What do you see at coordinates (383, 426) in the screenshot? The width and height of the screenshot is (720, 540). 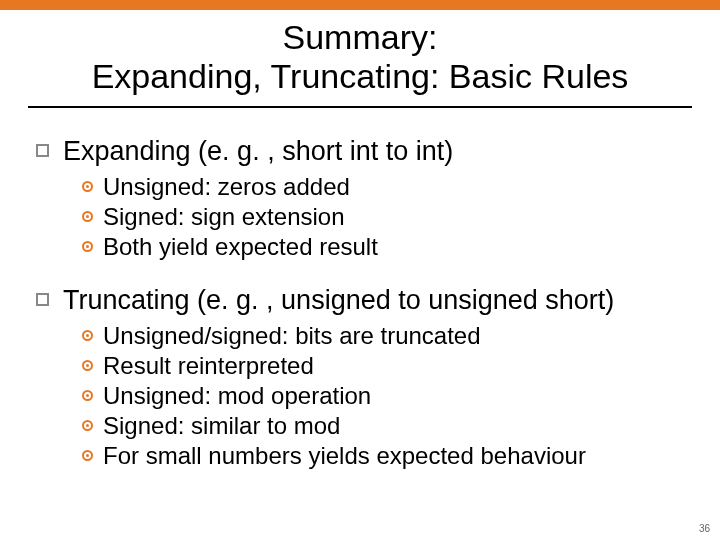 I see `bullet-level-2: Signed: similar to mod` at bounding box center [383, 426].